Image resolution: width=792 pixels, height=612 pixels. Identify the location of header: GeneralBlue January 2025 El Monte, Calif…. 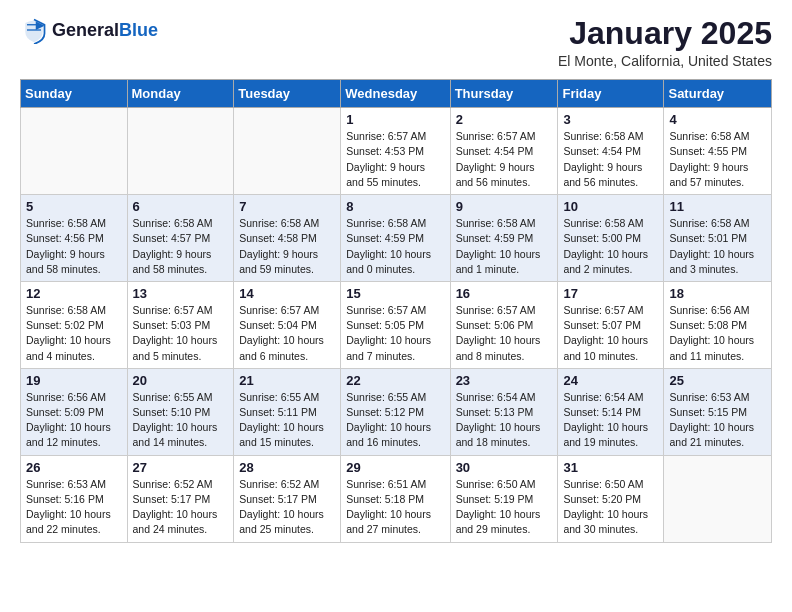
(396, 42).